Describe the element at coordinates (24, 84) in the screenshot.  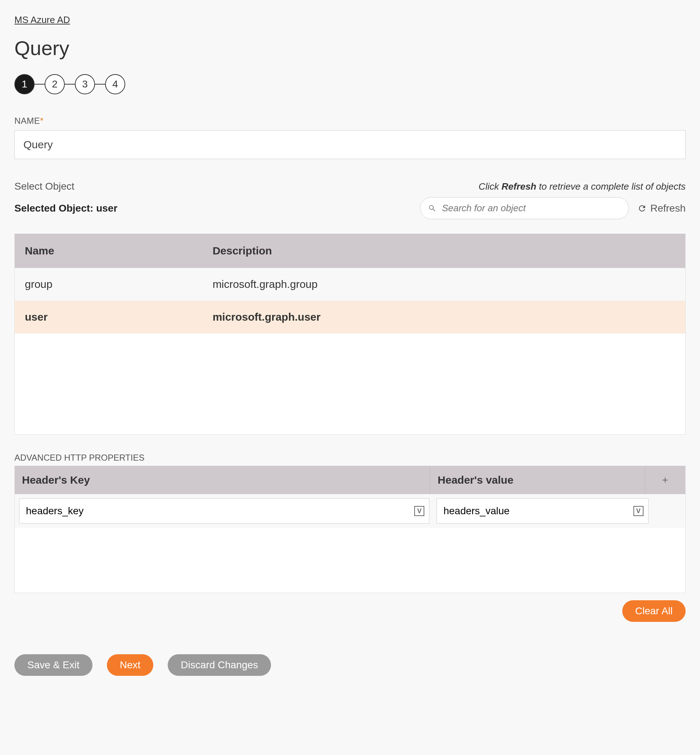
I see `step-1: 1` at that location.